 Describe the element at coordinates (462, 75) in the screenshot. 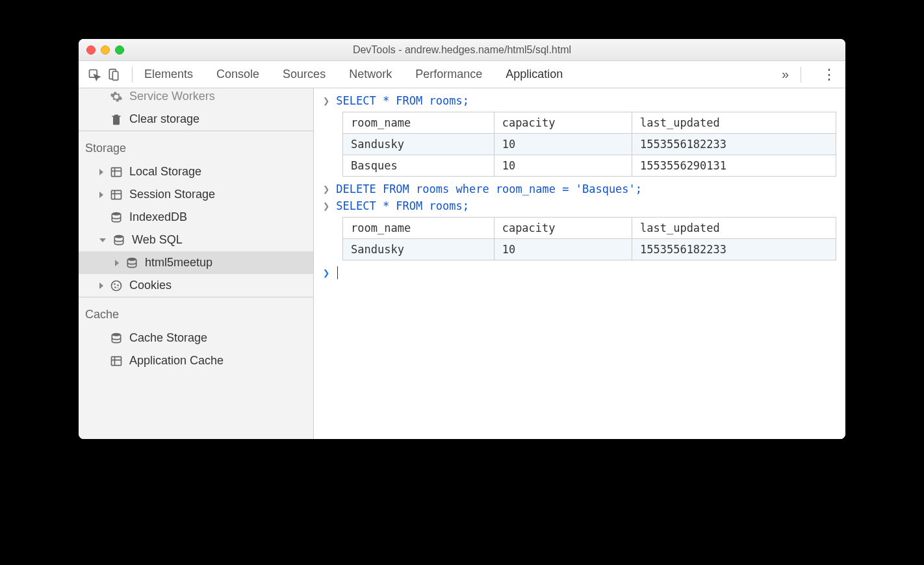

I see `devtools-toolbar: Elements Console Sources Network Perform…` at that location.